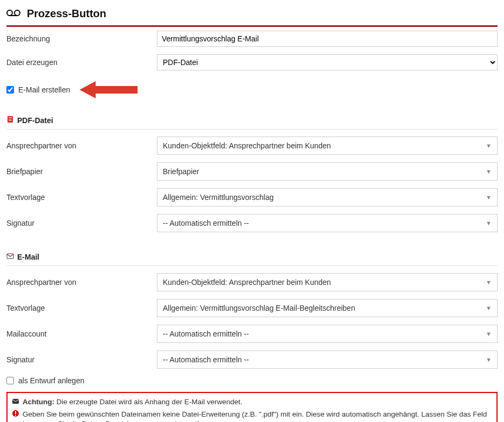 This screenshot has width=504, height=422. What do you see at coordinates (52, 381) in the screenshot?
I see `entwurf-label: als Entwurf anlegen` at bounding box center [52, 381].